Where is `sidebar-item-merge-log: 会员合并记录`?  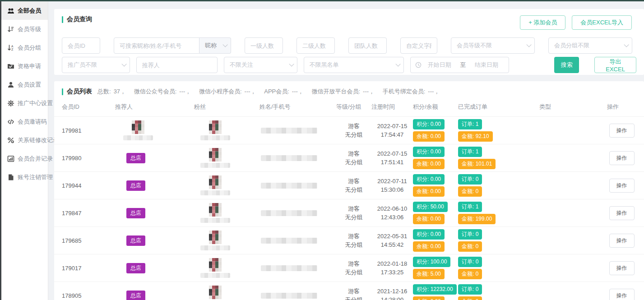
sidebar-item-merge-log: 会员合并记录 is located at coordinates (24, 159).